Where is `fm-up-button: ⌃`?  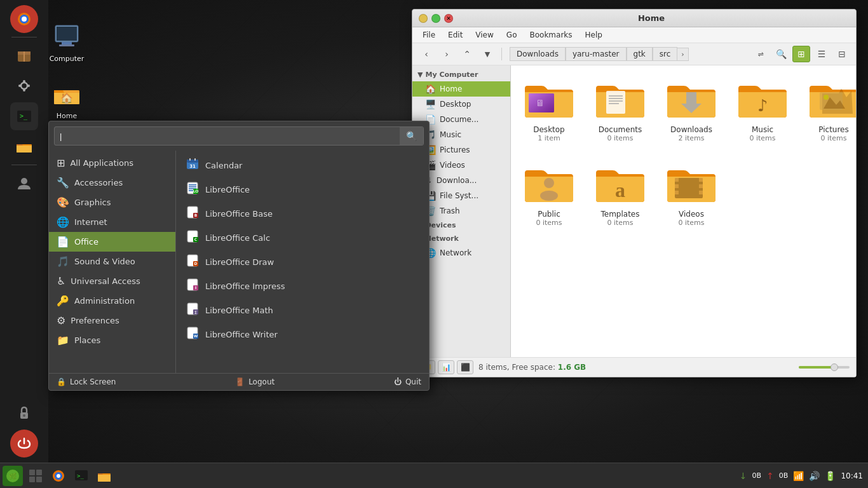
fm-up-button: ⌃ is located at coordinates (467, 54).